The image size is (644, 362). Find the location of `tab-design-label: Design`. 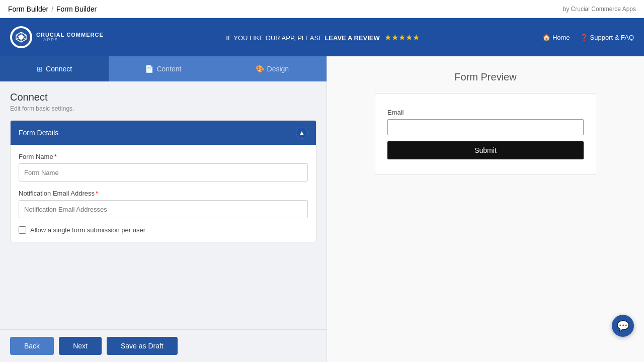

tab-design-label: Design is located at coordinates (278, 69).